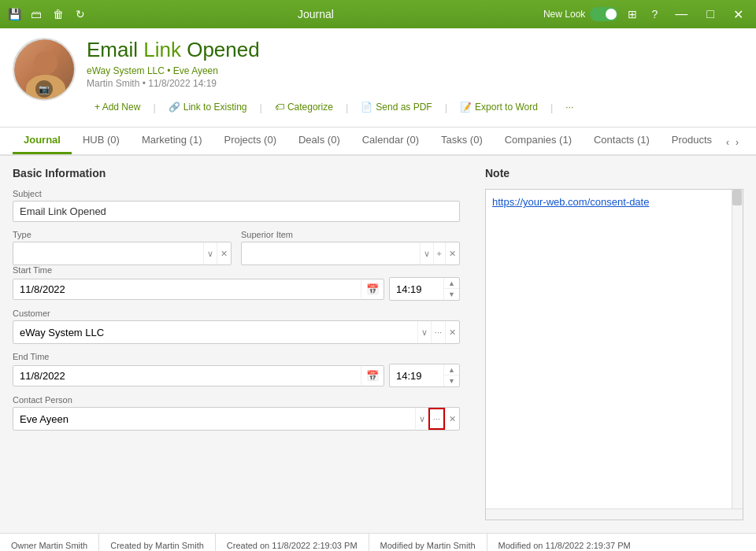 This screenshot has width=756, height=551. What do you see at coordinates (604, 14) in the screenshot?
I see `toggle-switch` at bounding box center [604, 14].